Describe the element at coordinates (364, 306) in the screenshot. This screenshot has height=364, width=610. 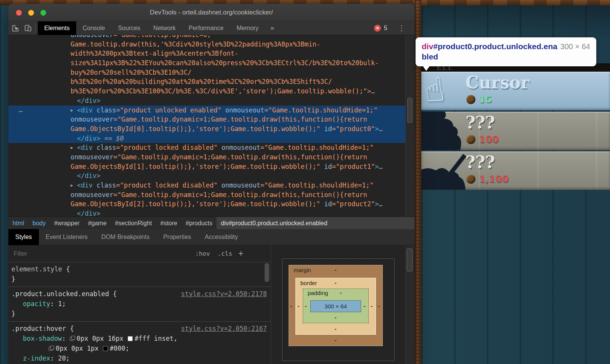
I see `padding-right-value: -` at that location.